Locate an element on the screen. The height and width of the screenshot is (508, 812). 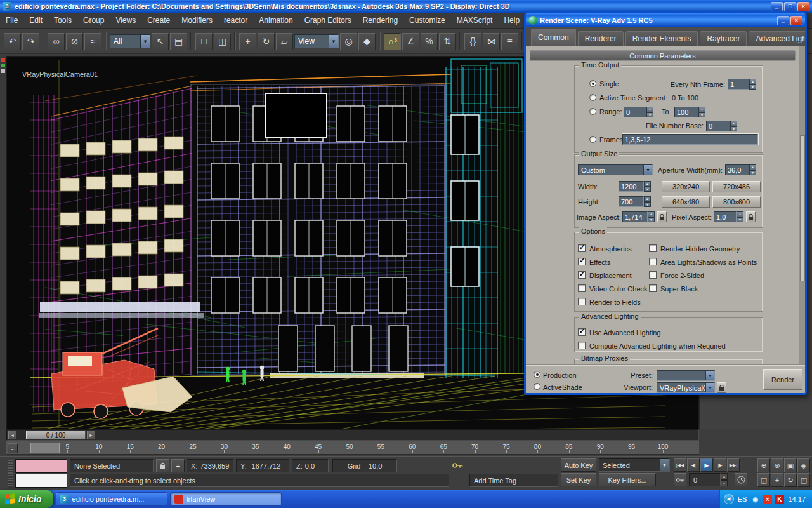
tab-render-elements: Render Elements is located at coordinates (662, 38).